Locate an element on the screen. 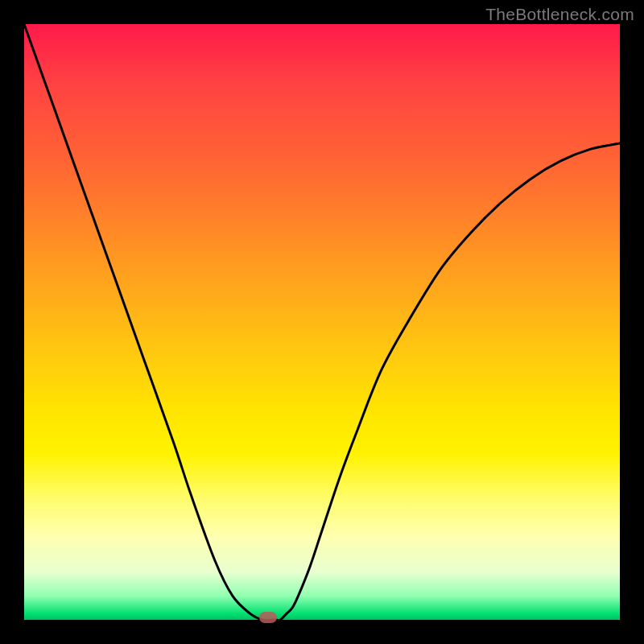  optimum-marker is located at coordinates (268, 617).